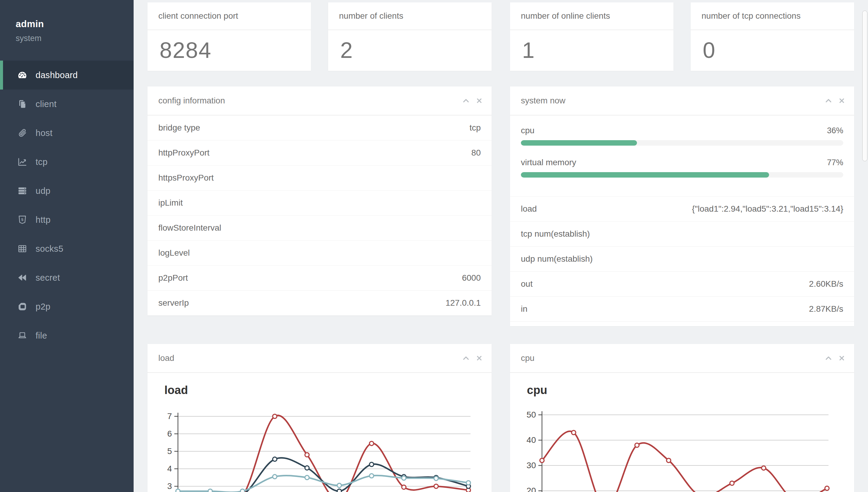 This screenshot has height=492, width=868. Describe the element at coordinates (835, 163) in the screenshot. I see `gauge-percent: 77%` at that location.